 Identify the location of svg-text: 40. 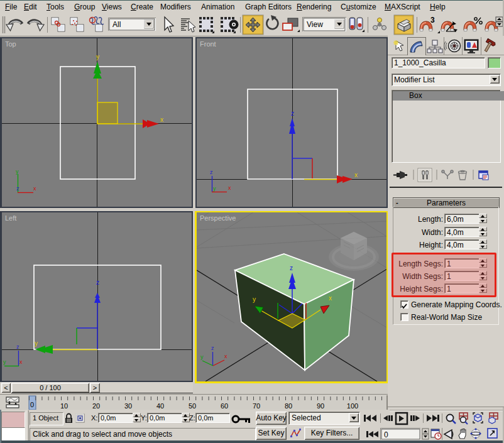
(160, 406).